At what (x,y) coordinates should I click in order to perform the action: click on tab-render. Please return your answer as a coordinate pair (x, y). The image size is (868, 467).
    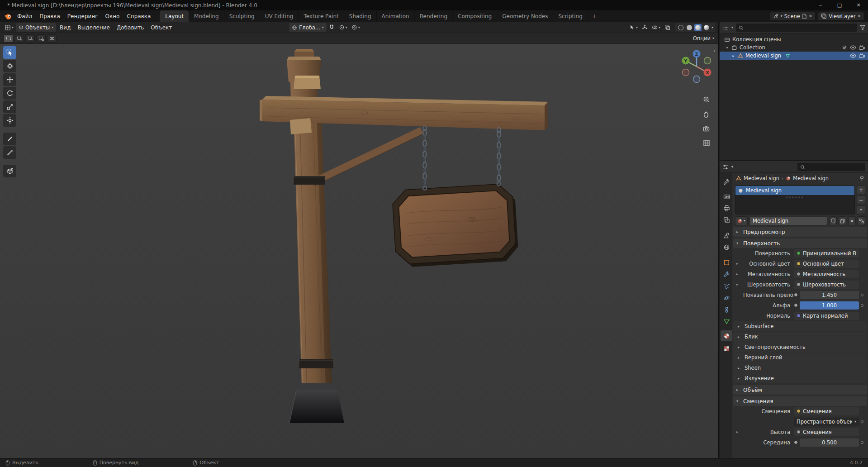
    Looking at the image, I should click on (726, 196).